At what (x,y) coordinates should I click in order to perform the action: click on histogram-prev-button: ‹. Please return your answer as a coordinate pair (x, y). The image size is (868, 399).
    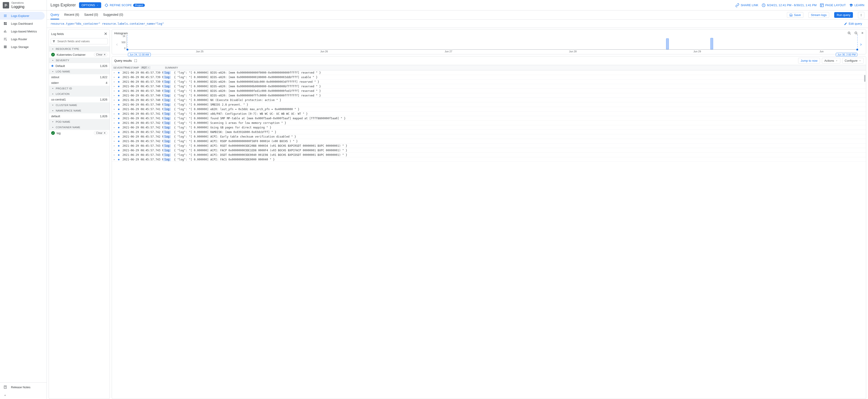
    Looking at the image, I should click on (117, 44).